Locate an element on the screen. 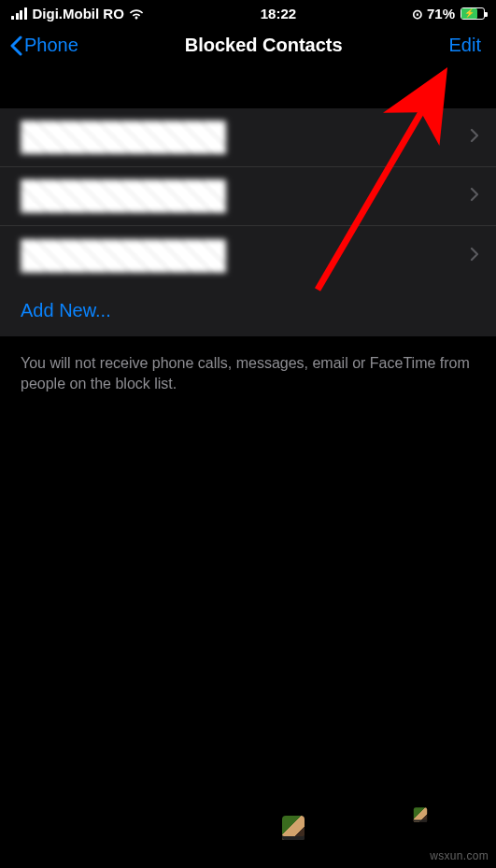 The image size is (496, 868). carrier-label: Digi.Mobil RO is located at coordinates (78, 13).